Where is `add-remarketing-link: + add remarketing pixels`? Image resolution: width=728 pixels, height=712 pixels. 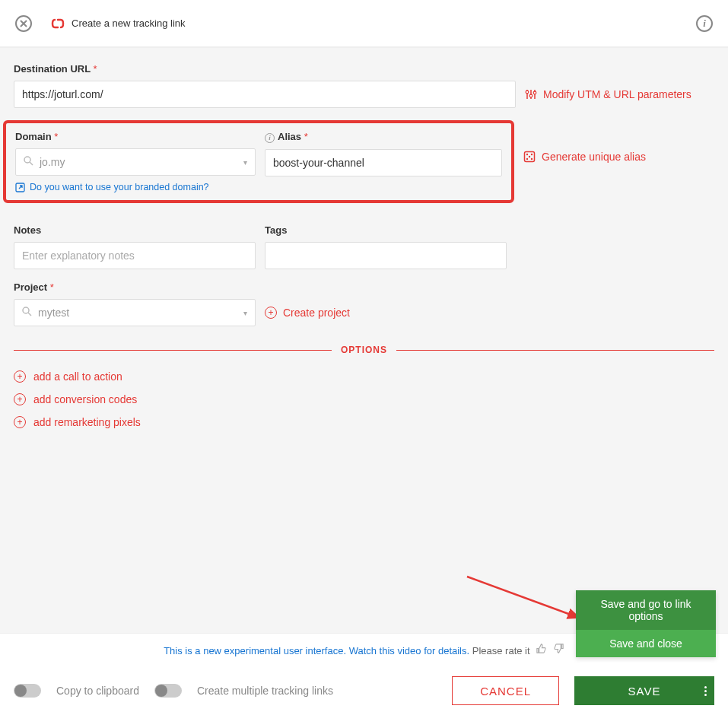 add-remarketing-link: + add remarketing pixels is located at coordinates (364, 422).